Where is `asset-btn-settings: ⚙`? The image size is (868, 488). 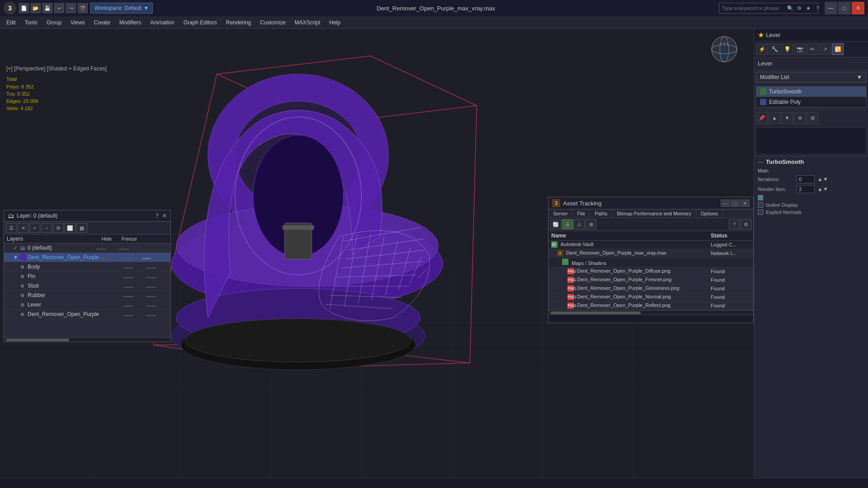 asset-btn-settings: ⚙ is located at coordinates (746, 224).